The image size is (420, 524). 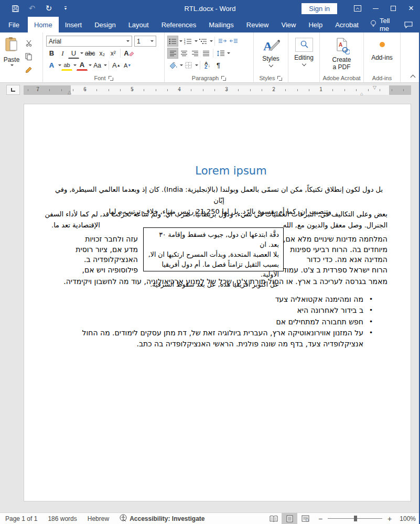 What do you see at coordinates (229, 53) in the screenshot?
I see `line-spacing-arrow` at bounding box center [229, 53].